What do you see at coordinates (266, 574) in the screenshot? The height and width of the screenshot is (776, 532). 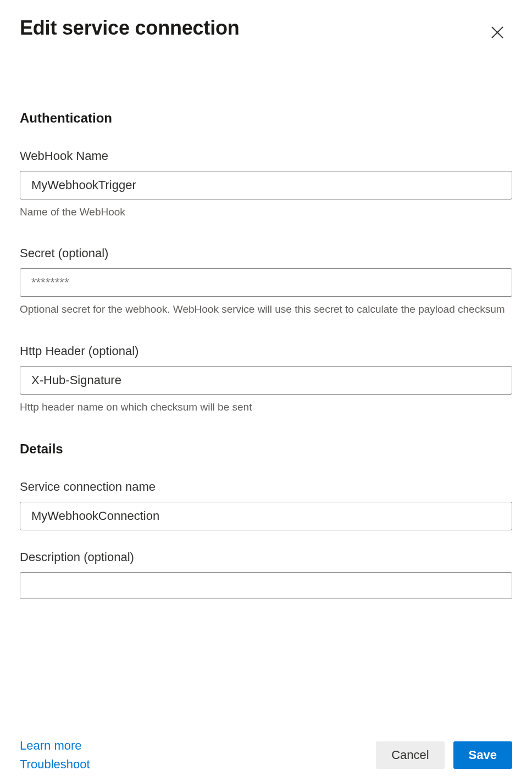 I see `description-group: Description (optional)` at bounding box center [266, 574].